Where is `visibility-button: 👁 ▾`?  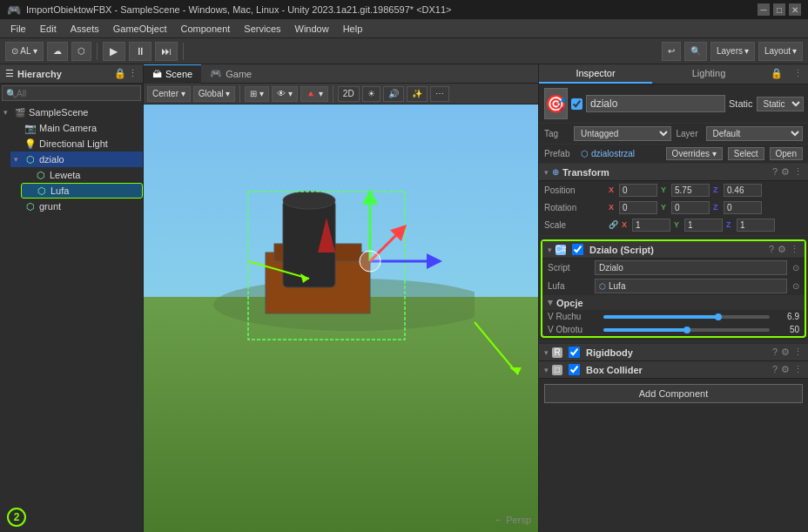
visibility-button: 👁 ▾ is located at coordinates (285, 94).